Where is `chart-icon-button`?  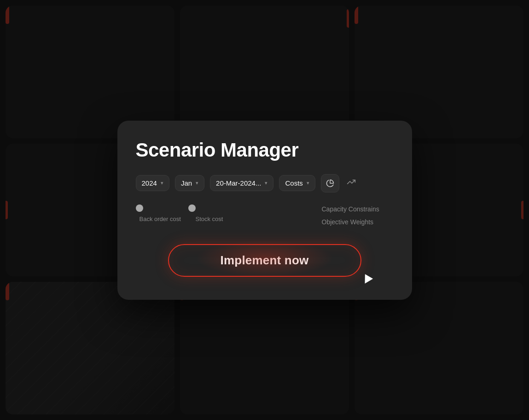
chart-icon-button is located at coordinates (330, 183).